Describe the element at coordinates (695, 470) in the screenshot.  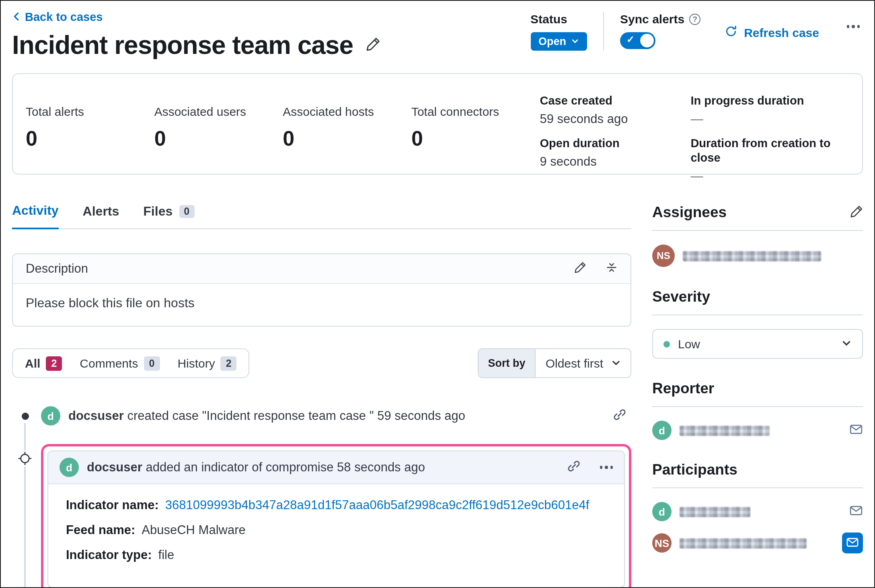
I see `participants-title: Participants` at that location.